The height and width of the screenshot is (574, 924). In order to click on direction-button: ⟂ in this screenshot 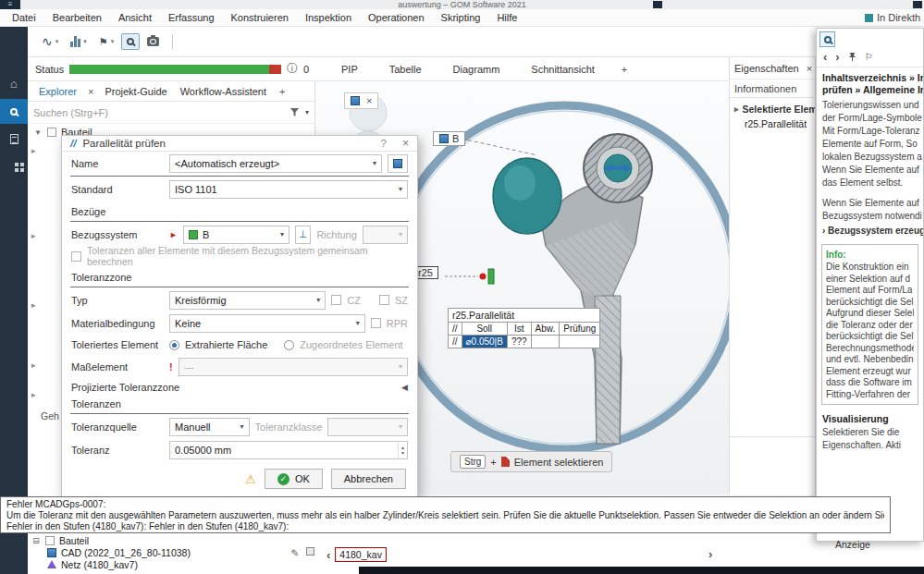, I will do `click(303, 235)`.